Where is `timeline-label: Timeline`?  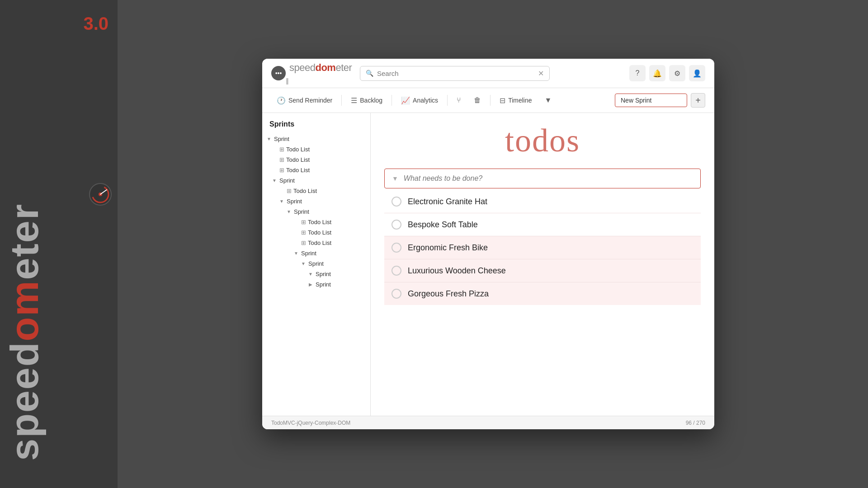 timeline-label: Timeline is located at coordinates (520, 100).